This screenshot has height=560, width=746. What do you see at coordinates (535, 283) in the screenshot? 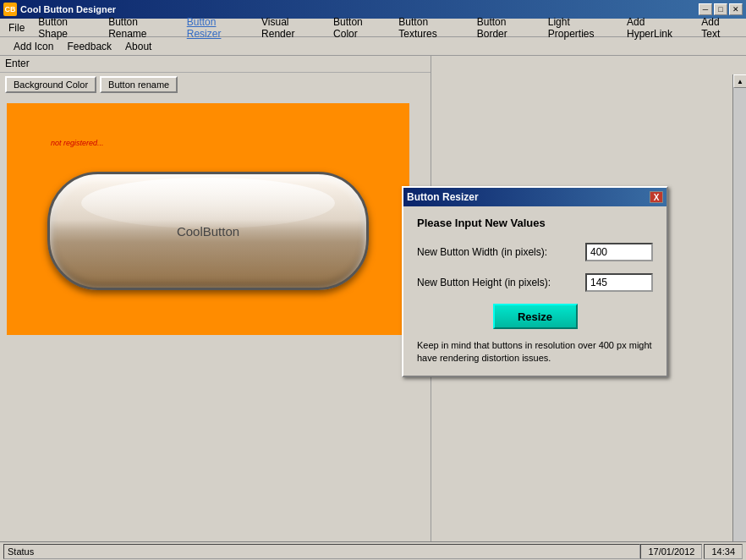
I see `height-row: New Button Height (in pixels):` at bounding box center [535, 283].